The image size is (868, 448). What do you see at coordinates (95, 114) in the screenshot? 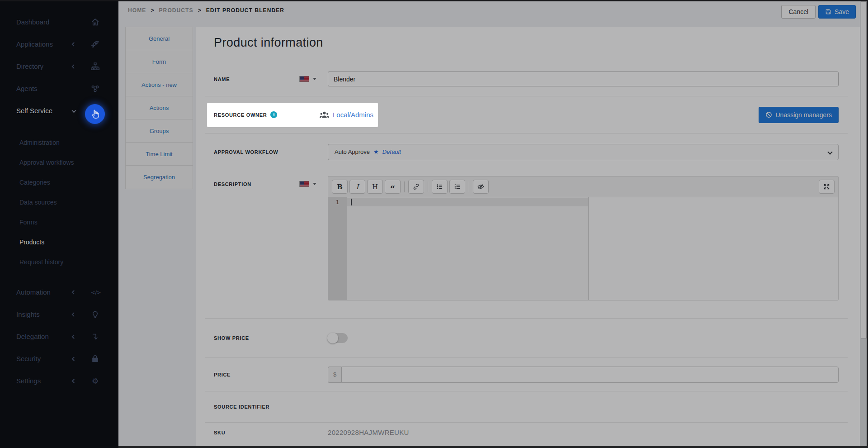
I see `hand-pointer-icon` at bounding box center [95, 114].